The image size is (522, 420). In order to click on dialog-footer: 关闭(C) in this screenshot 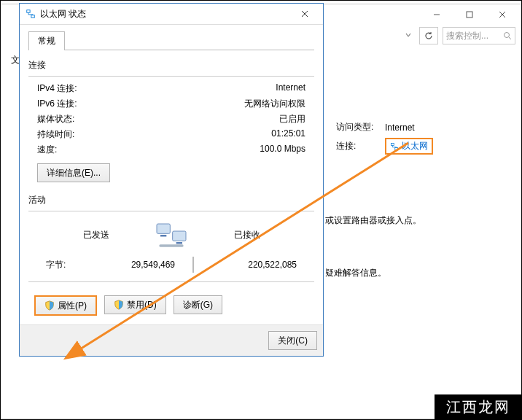, I will do `click(171, 340)`.